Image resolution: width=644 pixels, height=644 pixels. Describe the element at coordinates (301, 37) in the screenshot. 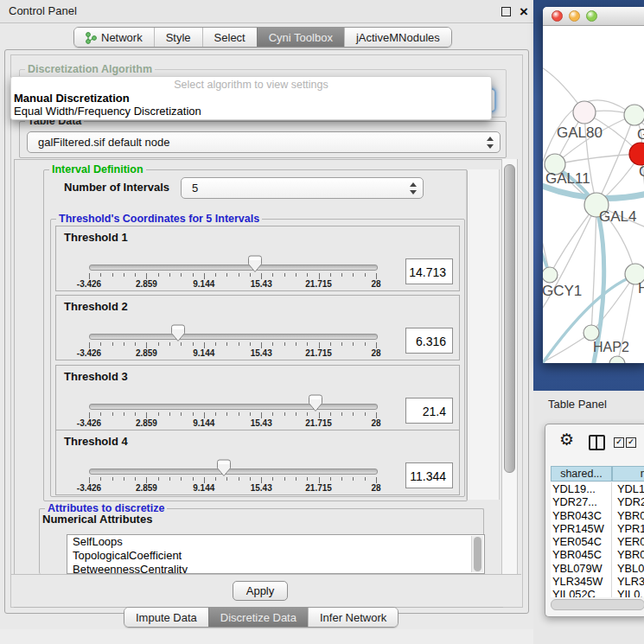

I see `tab-cyni-toolbox: Cyni Toolbox` at that location.